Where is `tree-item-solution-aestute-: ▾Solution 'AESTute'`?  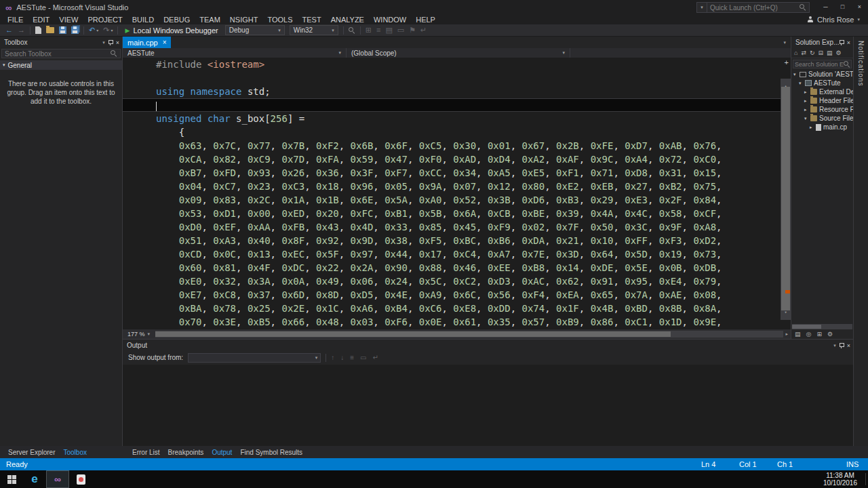 tree-item-solution-aestute-: ▾Solution 'AESTute' is located at coordinates (822, 75).